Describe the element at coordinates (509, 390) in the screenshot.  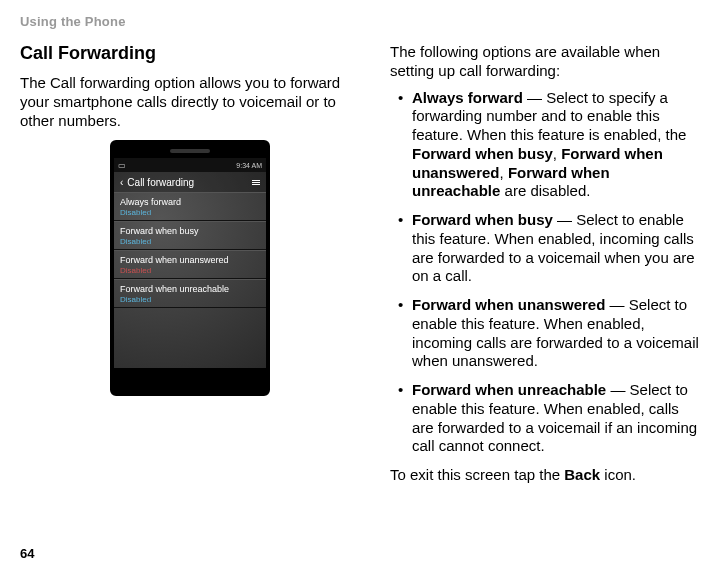
I see `bullet-lead: Forward when unreachable` at that location.